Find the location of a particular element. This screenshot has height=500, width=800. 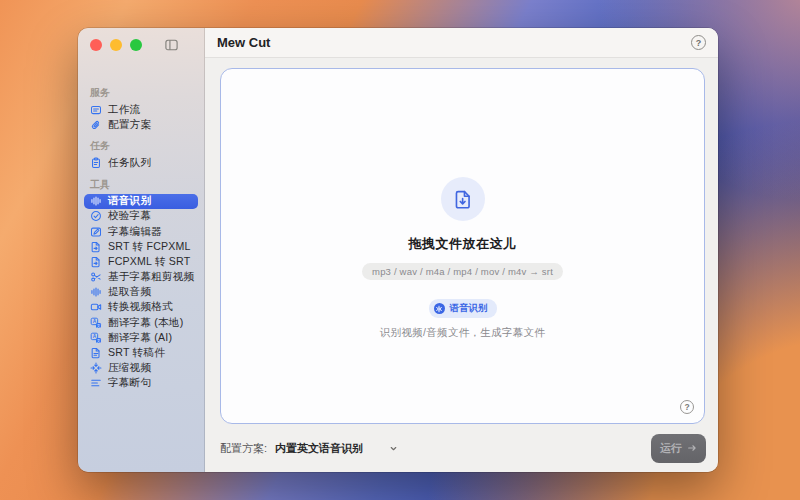

dropzone-caption: 识别视频/音频文件，生成字幕文件 is located at coordinates (462, 333).